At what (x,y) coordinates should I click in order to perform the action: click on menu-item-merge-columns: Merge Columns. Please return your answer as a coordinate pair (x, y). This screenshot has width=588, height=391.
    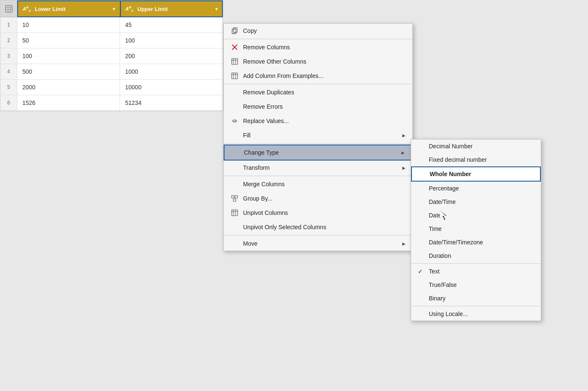
    Looking at the image, I should click on (318, 184).